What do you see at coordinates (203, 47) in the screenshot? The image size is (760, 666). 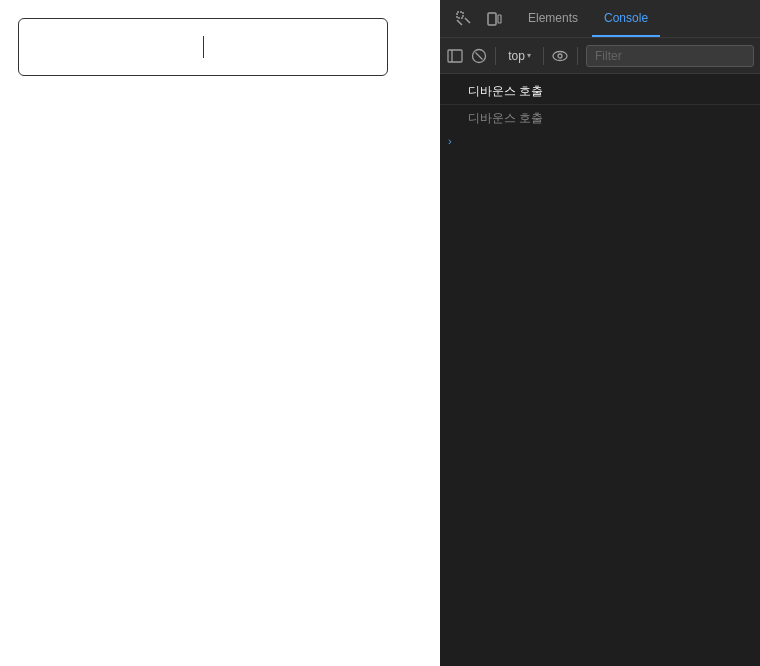 I see `text-input-box` at bounding box center [203, 47].